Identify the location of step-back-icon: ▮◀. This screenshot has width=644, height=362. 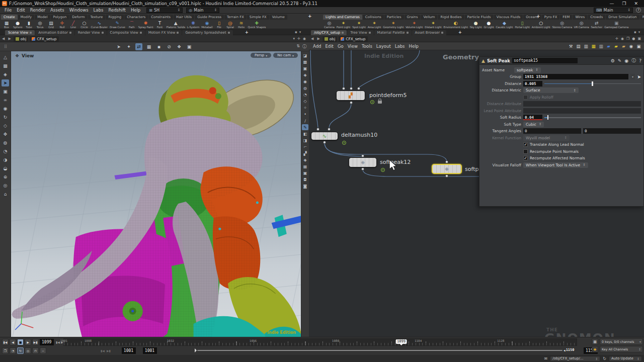
(58, 342).